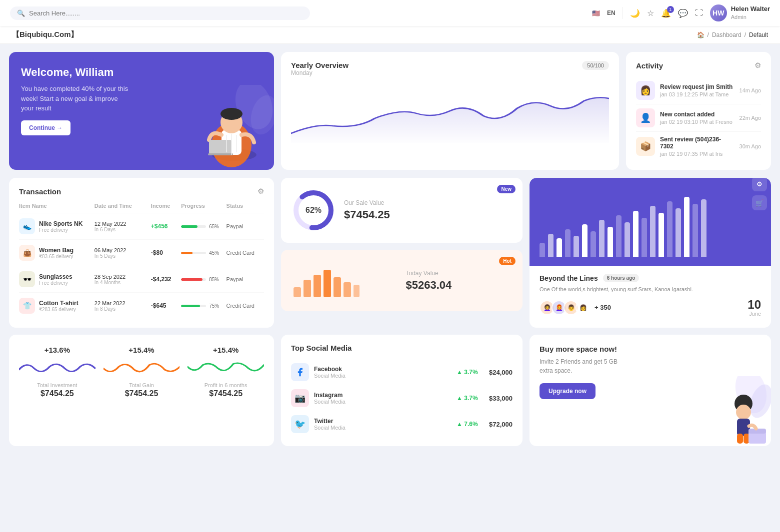 This screenshot has height=532, width=780. What do you see at coordinates (450, 113) in the screenshot?
I see `yearly-chart` at bounding box center [450, 113].